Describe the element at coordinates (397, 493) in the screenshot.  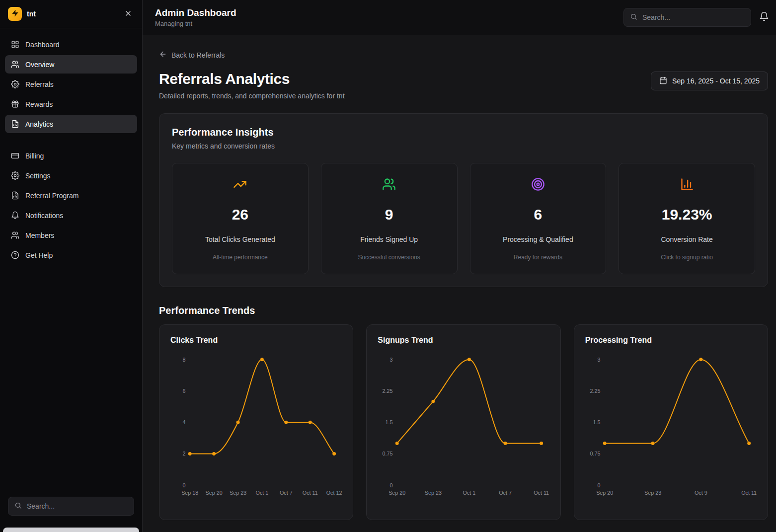
I see `svg-text: Sep 20` at that location.